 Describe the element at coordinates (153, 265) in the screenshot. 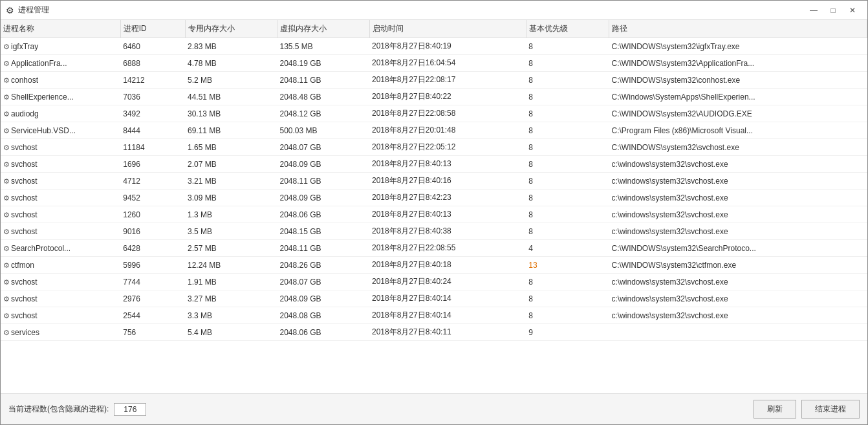

I see `cell-pid: 5996` at that location.